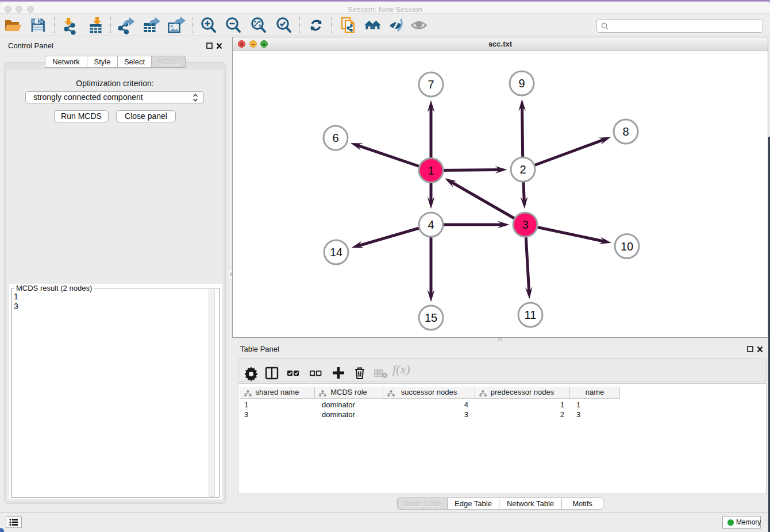 The image size is (770, 532). What do you see at coordinates (336, 138) in the screenshot?
I see `svg-text: 6` at bounding box center [336, 138].